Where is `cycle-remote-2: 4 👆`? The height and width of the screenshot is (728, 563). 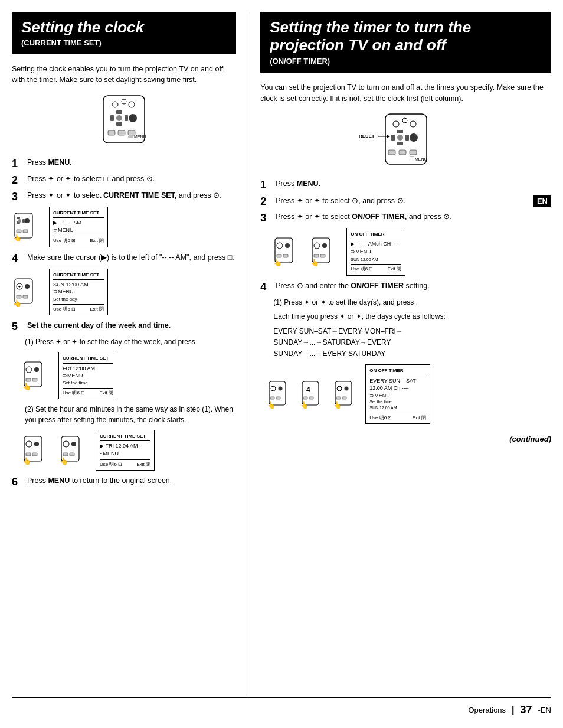 cycle-remote-2: 4 👆 is located at coordinates (314, 394).